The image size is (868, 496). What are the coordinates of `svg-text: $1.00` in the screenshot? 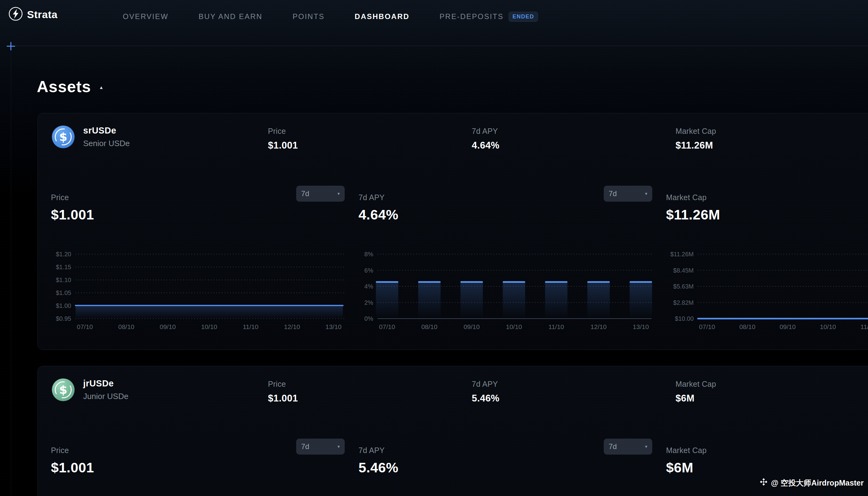 It's located at (63, 306).